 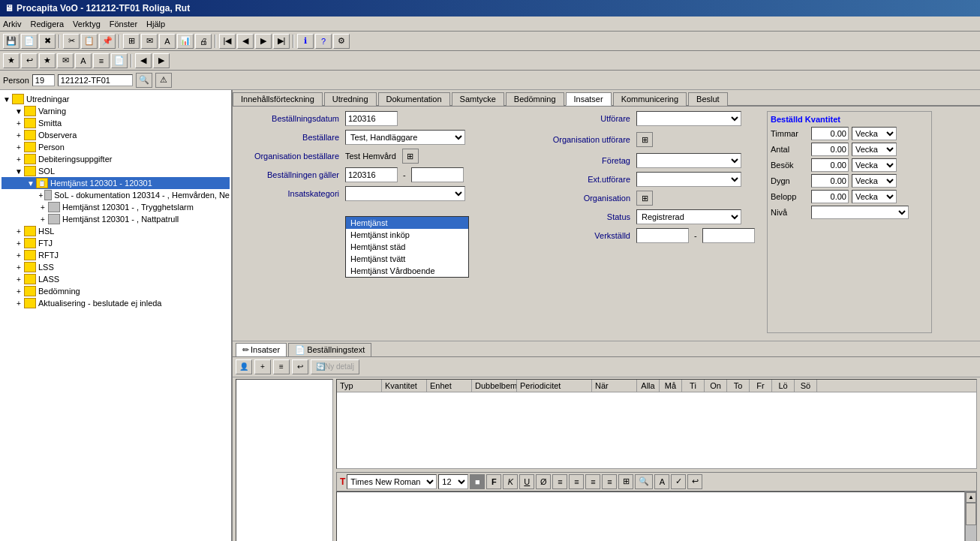 I want to click on tree-lass: + LASS, so click(x=116, y=279).